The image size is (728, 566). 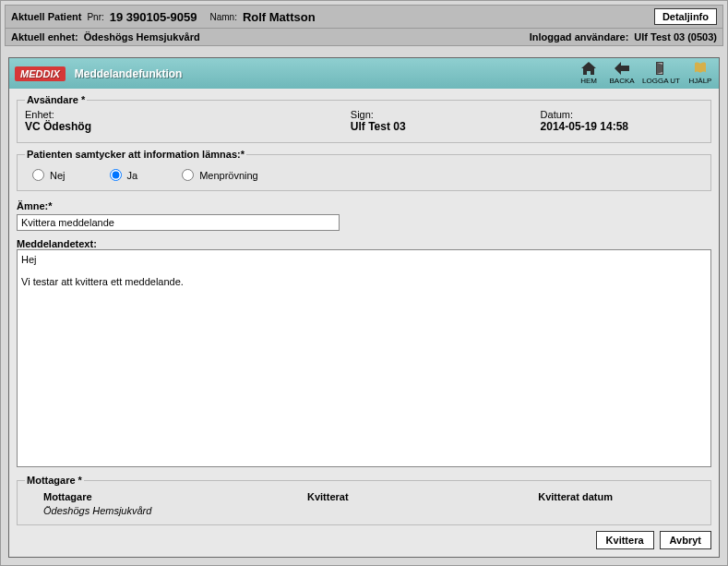 What do you see at coordinates (57, 175) in the screenshot?
I see `consent-nej-label: Nej` at bounding box center [57, 175].